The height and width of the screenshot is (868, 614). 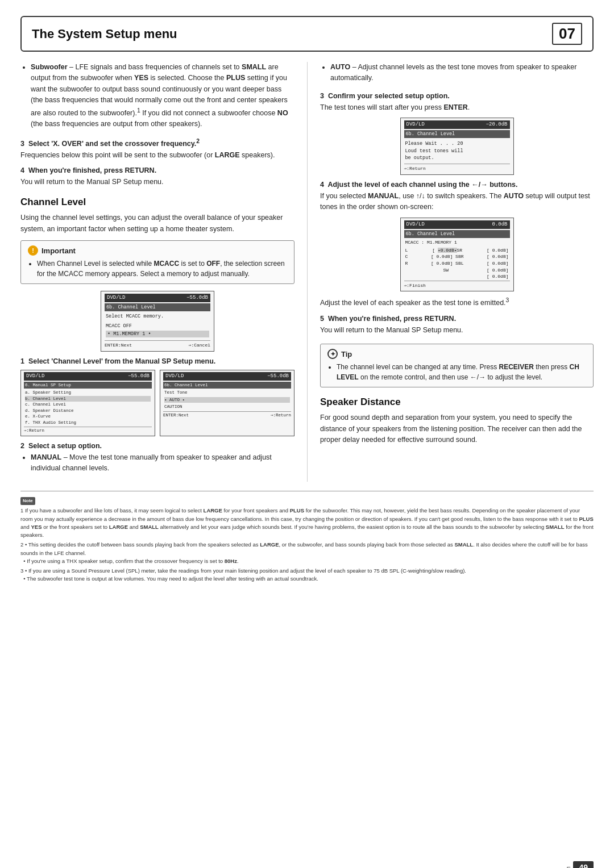 I want to click on footnote-1: 1 If you have a subwoofer and like lots …, so click(x=307, y=523).